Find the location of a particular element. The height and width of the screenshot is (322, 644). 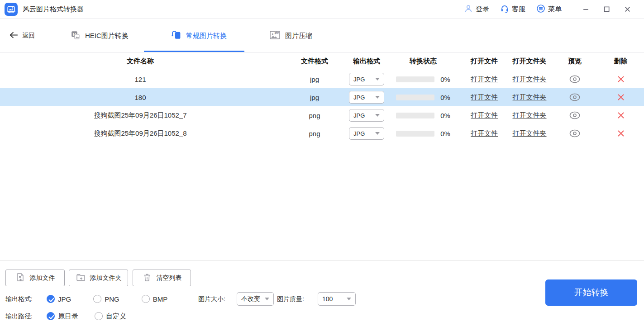

login-button: 登录 is located at coordinates (477, 9).